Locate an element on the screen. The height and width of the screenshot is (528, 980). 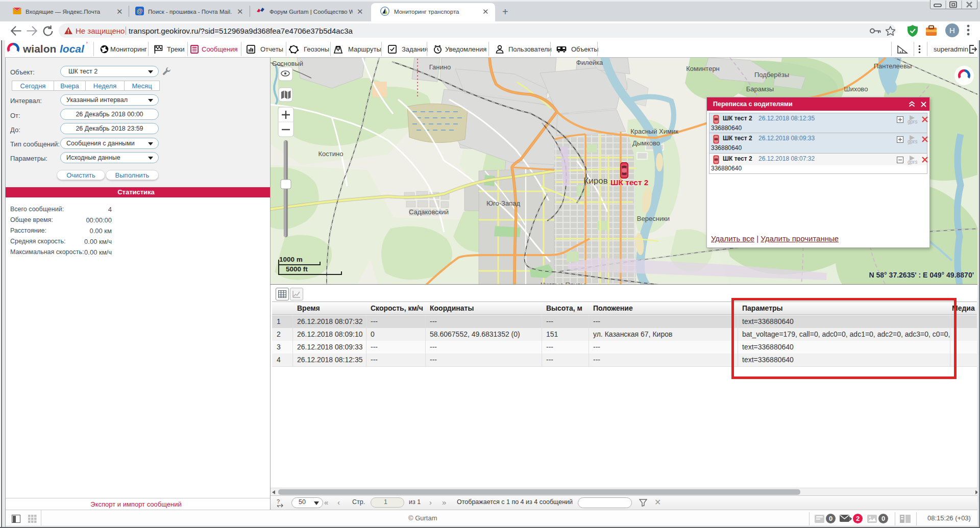
svg-text: Подберёзы is located at coordinates (772, 74).